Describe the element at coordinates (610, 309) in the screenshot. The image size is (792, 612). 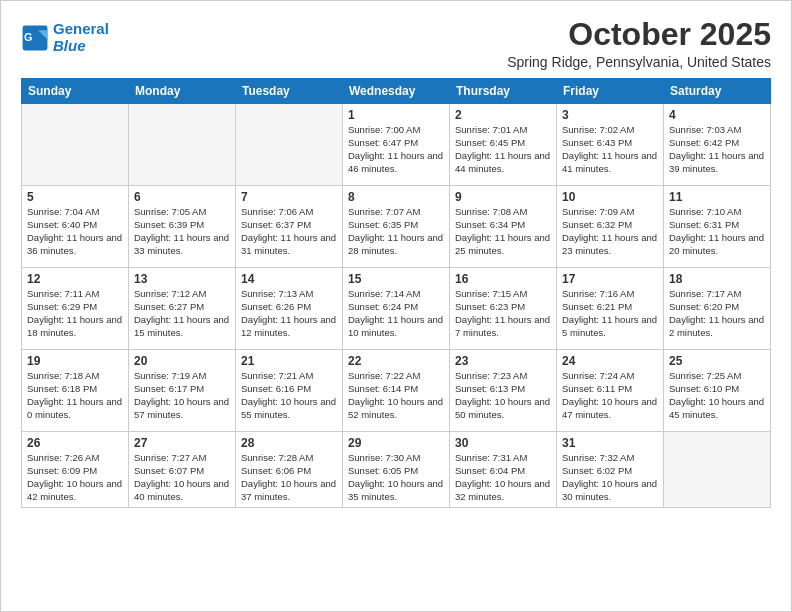
I see `day-cell-17: 17Sunrise: 7:16 AM Sunset: 6:21 PM Dayli…` at that location.